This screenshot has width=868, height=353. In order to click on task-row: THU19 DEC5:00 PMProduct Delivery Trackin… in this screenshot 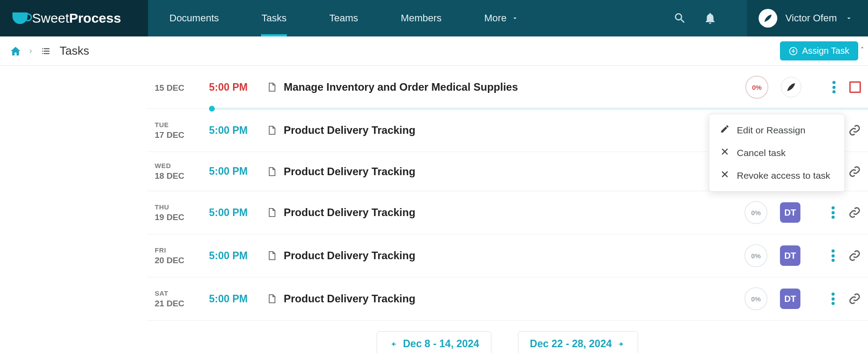, I will do `click(507, 213)`.